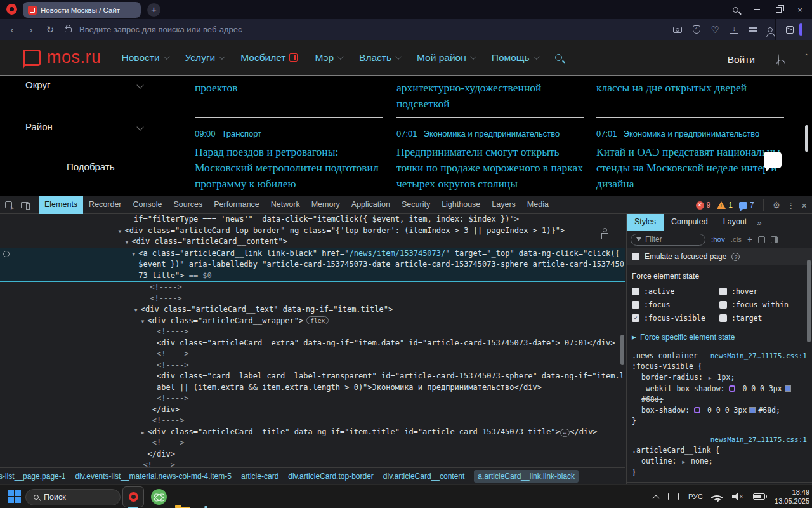 Image resolution: width=812 pixels, height=508 pixels. What do you see at coordinates (159, 497) in the screenshot?
I see `taskbar-atom-app-icon` at bounding box center [159, 497].